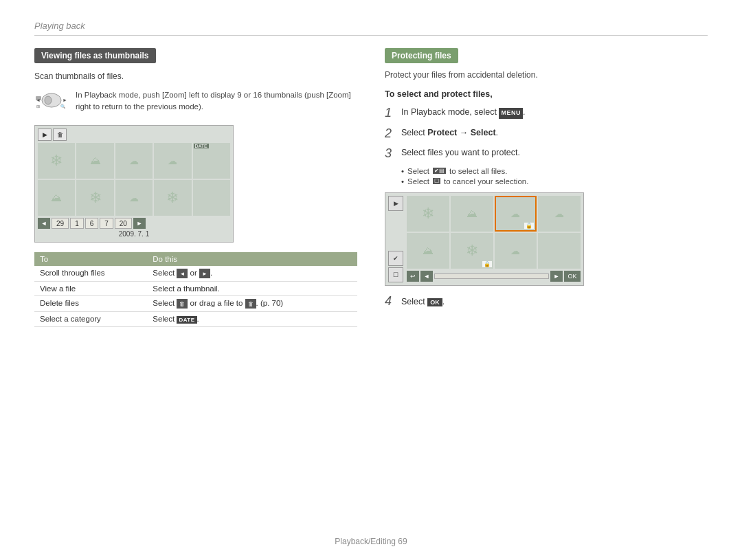 The image size is (742, 560). Describe the element at coordinates (134, 135) in the screenshot. I see `thumb-toolbar: ▶ 🗑` at that location.